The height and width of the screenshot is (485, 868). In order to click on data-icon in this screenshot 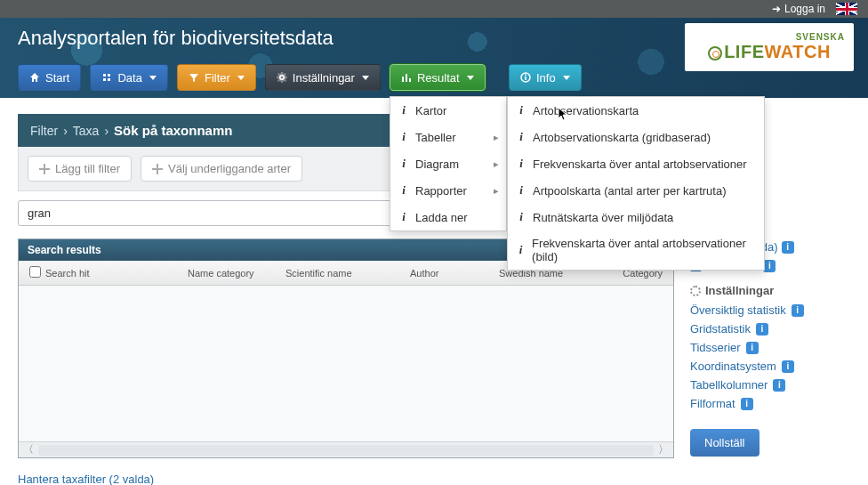, I will do `click(107, 77)`.